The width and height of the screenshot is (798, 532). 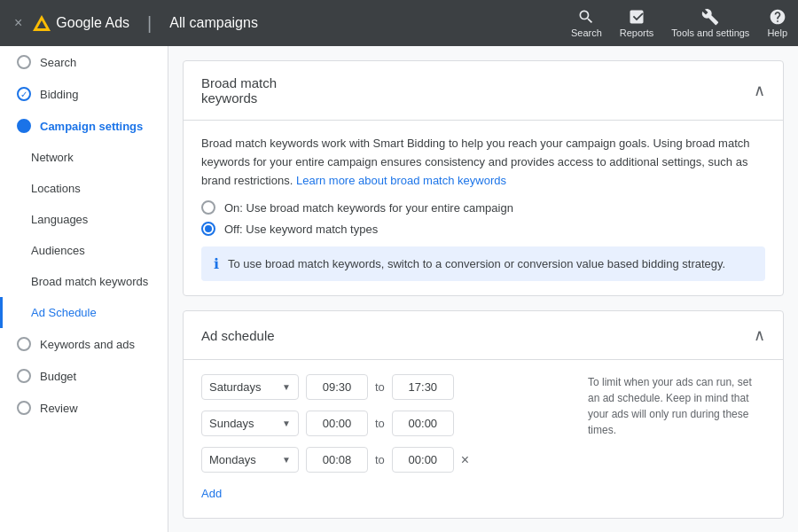 What do you see at coordinates (83, 250) in the screenshot?
I see `sidebar-item-audiences: Audiences` at bounding box center [83, 250].